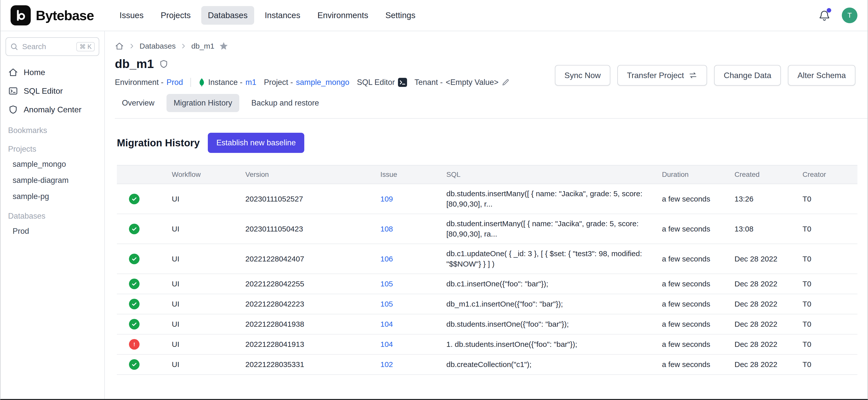  What do you see at coordinates (491, 106) in the screenshot?
I see `database-tabs: OverviewMigration HistoryBackup and rest…` at bounding box center [491, 106].